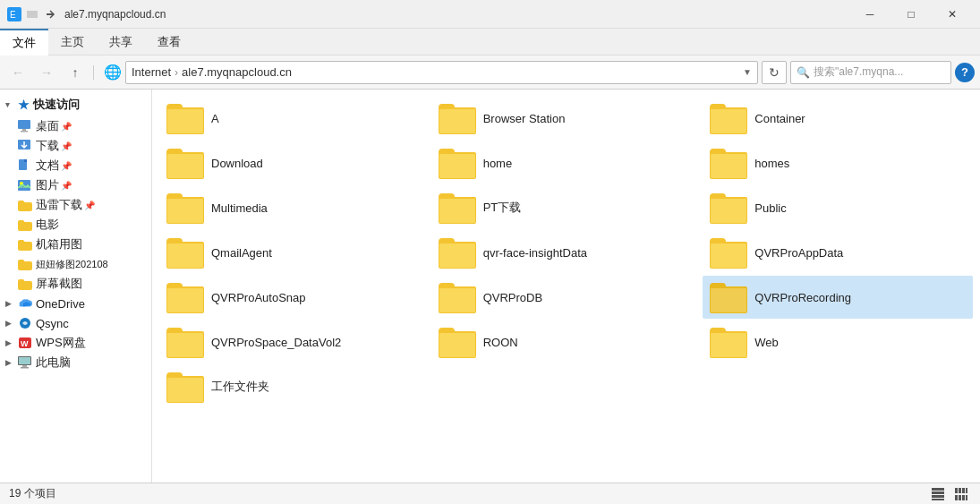 Image resolution: width=980 pixels, height=504 pixels. Describe the element at coordinates (965, 73) in the screenshot. I see `help-button: ?` at that location.